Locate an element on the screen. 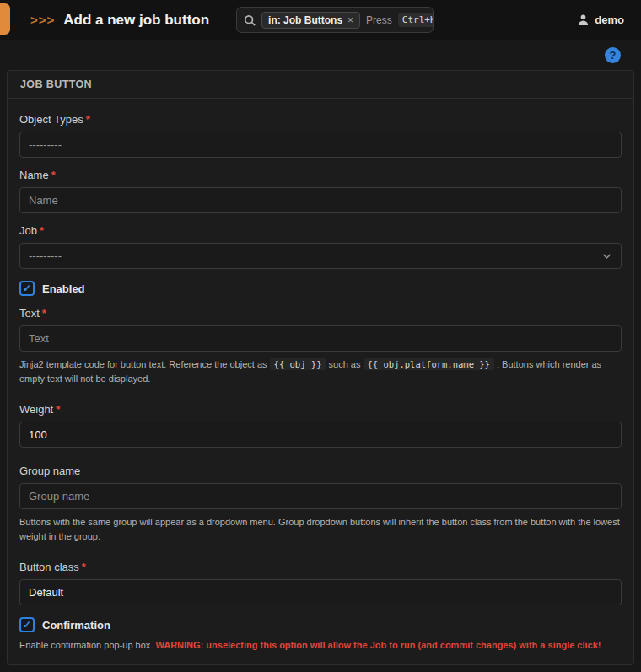 This screenshot has width=641, height=672. user-menu: demo is located at coordinates (601, 20).